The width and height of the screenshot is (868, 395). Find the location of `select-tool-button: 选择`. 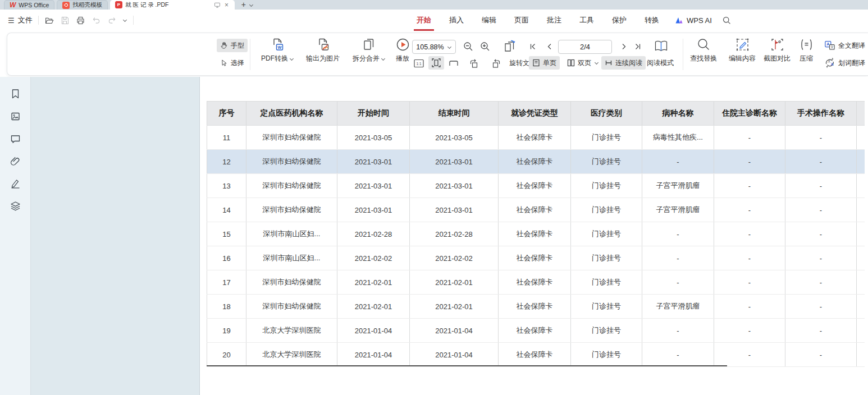

select-tool-button: 选择 is located at coordinates (232, 63).